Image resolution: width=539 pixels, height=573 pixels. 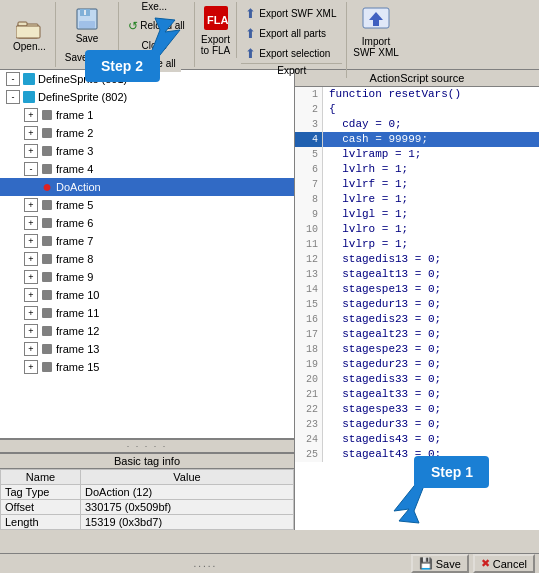 What do you see at coordinates (292, 54) in the screenshot?
I see `export-selection-button: ⬆ Export selection` at bounding box center [292, 54].